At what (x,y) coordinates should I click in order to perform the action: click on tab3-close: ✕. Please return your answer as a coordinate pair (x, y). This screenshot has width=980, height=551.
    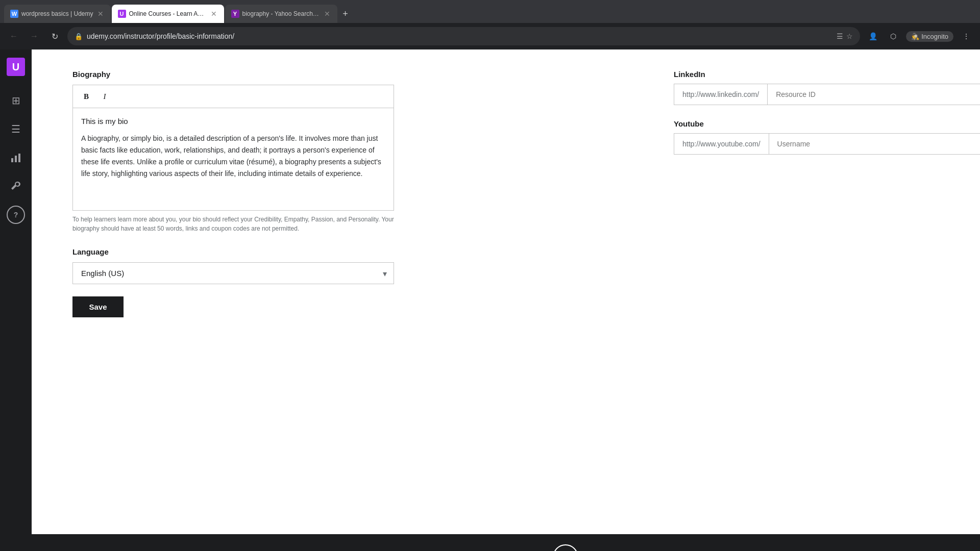
    Looking at the image, I should click on (327, 14).